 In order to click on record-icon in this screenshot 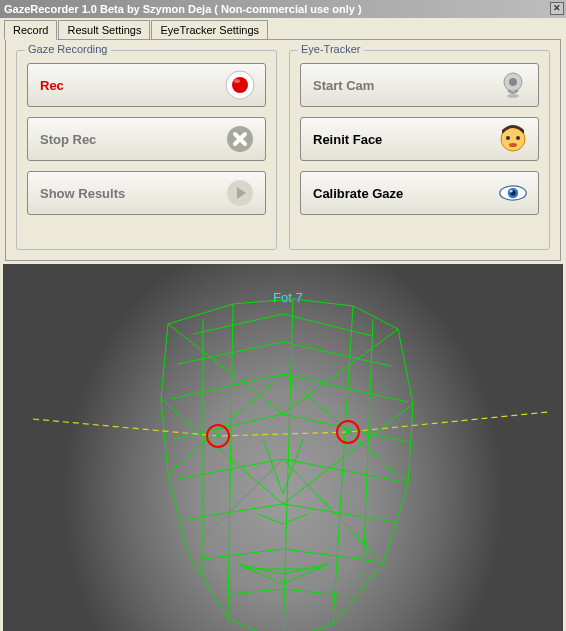, I will do `click(240, 85)`.